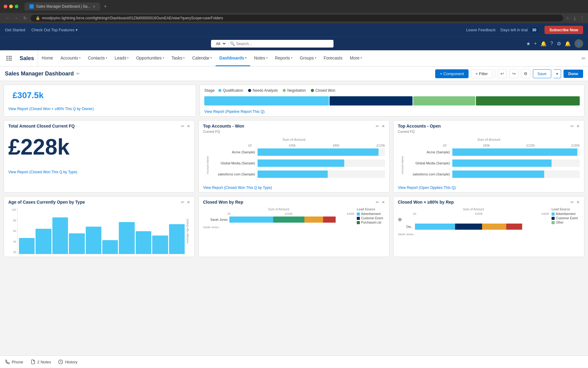 The image size is (588, 368). Describe the element at coordinates (294, 201) in the screenshot. I see `closed-won-header: Closed Won by Rep ✏ ✕` at that location.